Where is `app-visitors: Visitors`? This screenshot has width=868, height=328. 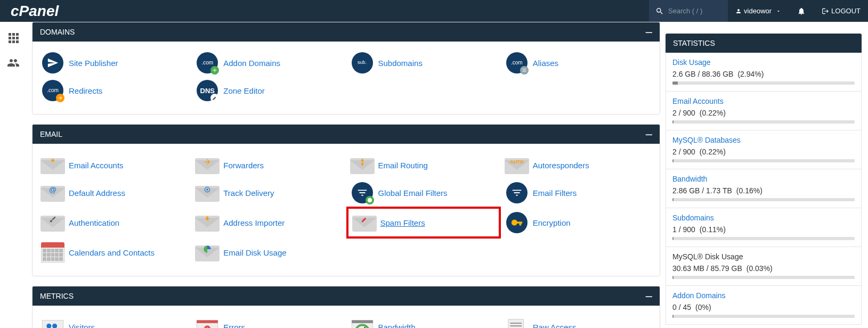 app-visitors: Visitors is located at coordinates (114, 321).